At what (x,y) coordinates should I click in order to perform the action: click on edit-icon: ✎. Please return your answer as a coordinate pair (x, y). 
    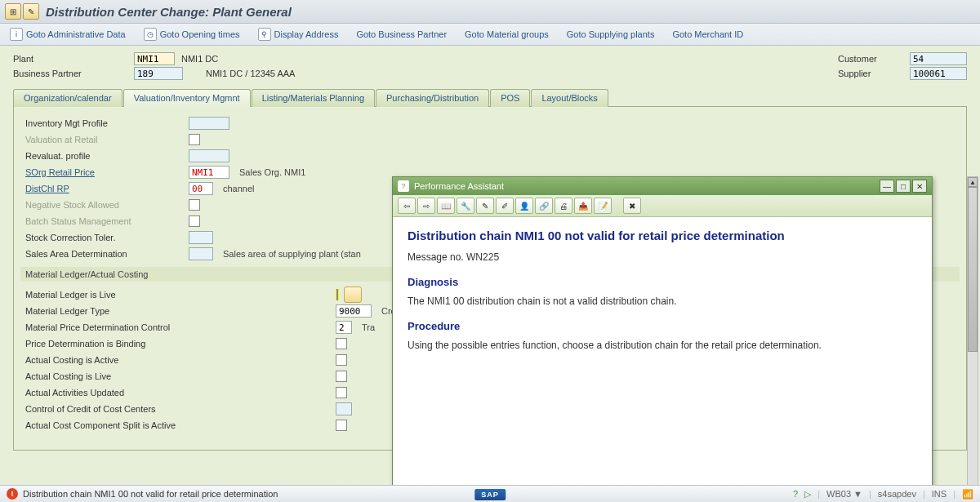
    Looking at the image, I should click on (485, 206).